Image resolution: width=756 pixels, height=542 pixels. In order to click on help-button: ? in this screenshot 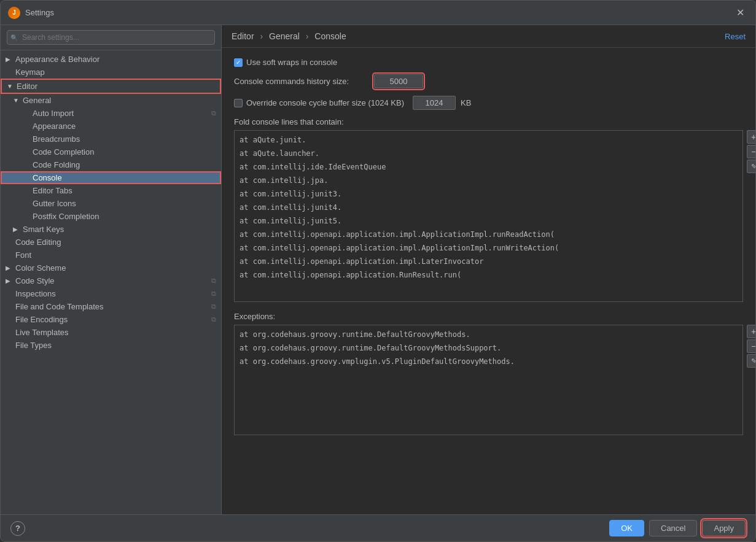, I will do `click(18, 528)`.